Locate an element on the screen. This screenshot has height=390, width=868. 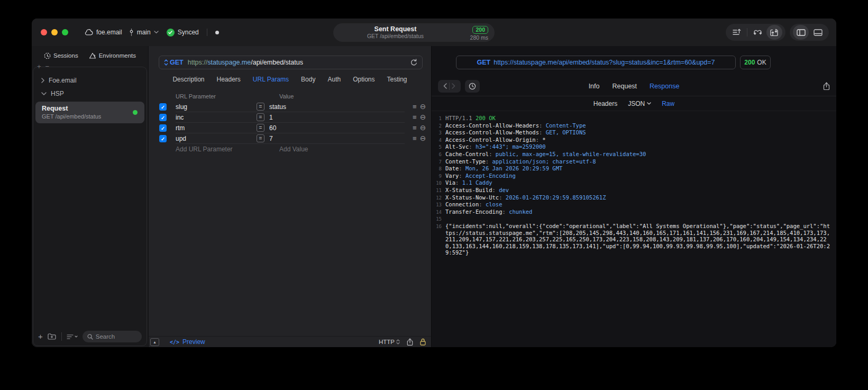
add-value-placeholder: Add Value is located at coordinates (294, 149).